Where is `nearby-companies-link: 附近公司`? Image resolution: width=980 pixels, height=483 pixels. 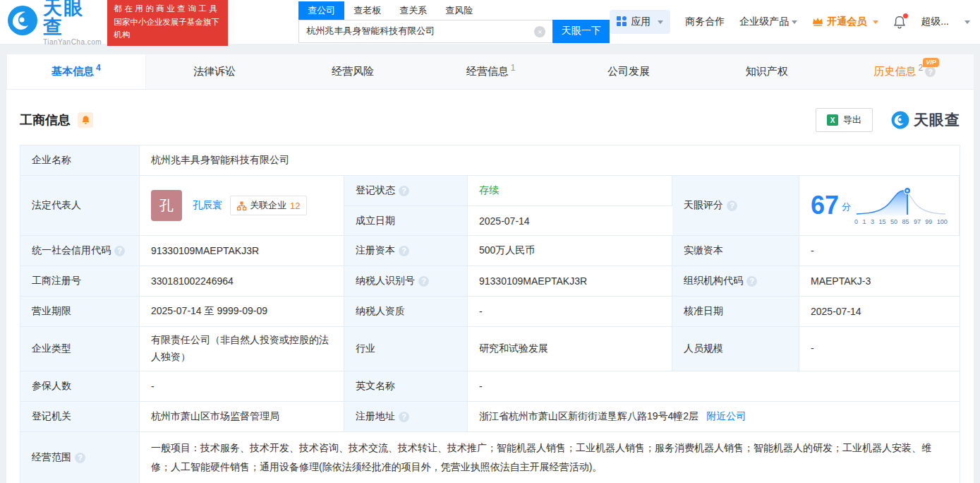
nearby-companies-link: 附近公司 is located at coordinates (726, 417).